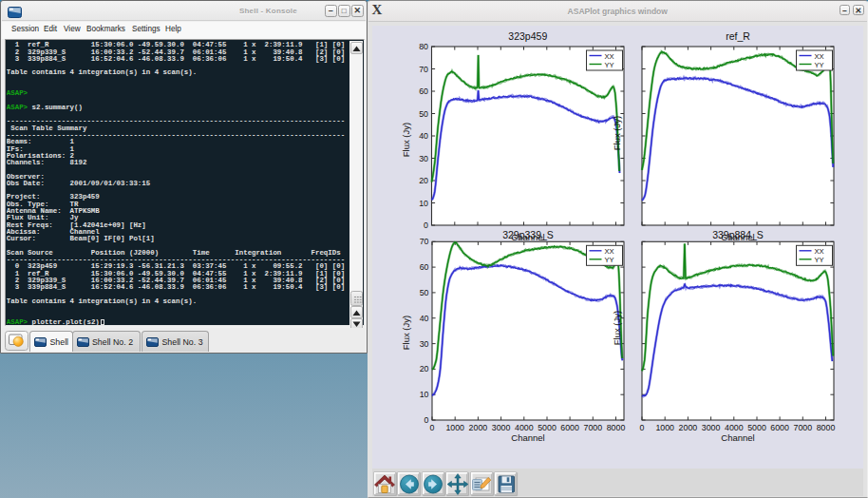  I want to click on svg-text: ref_R, so click(738, 36).